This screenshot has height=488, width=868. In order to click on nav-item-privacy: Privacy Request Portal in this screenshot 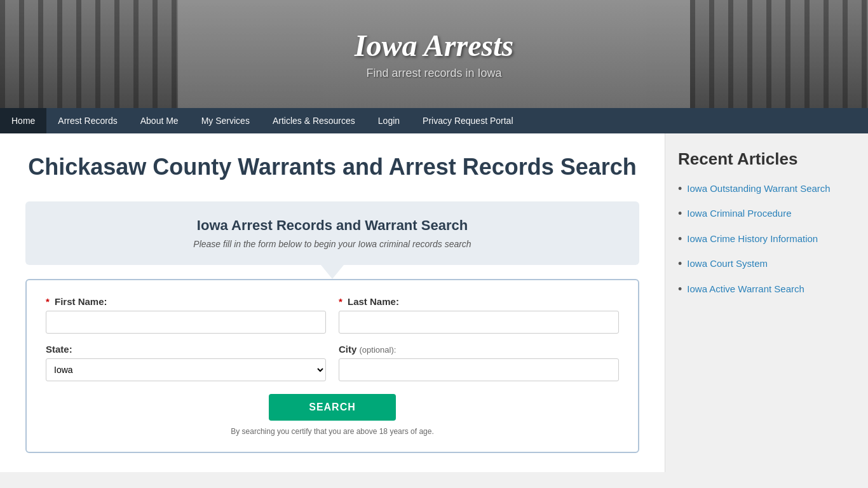, I will do `click(468, 121)`.